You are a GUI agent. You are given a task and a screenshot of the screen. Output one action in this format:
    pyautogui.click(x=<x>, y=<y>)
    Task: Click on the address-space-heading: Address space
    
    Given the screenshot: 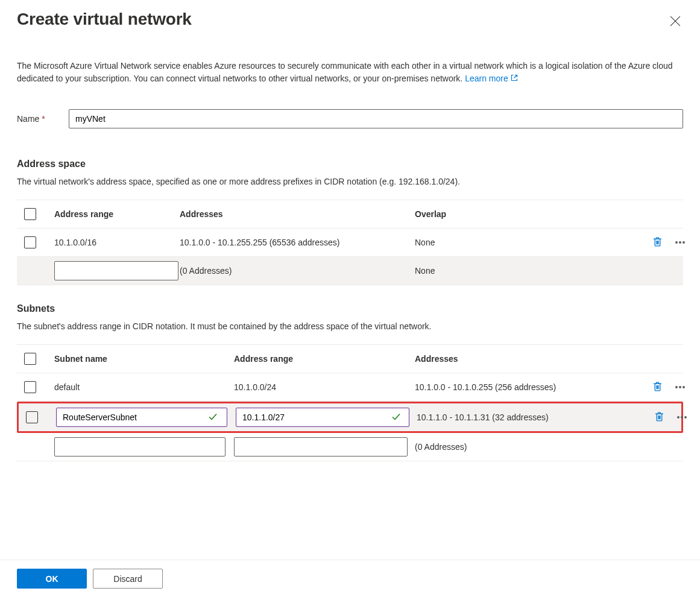 What is the action you would take?
    pyautogui.click(x=350, y=164)
    